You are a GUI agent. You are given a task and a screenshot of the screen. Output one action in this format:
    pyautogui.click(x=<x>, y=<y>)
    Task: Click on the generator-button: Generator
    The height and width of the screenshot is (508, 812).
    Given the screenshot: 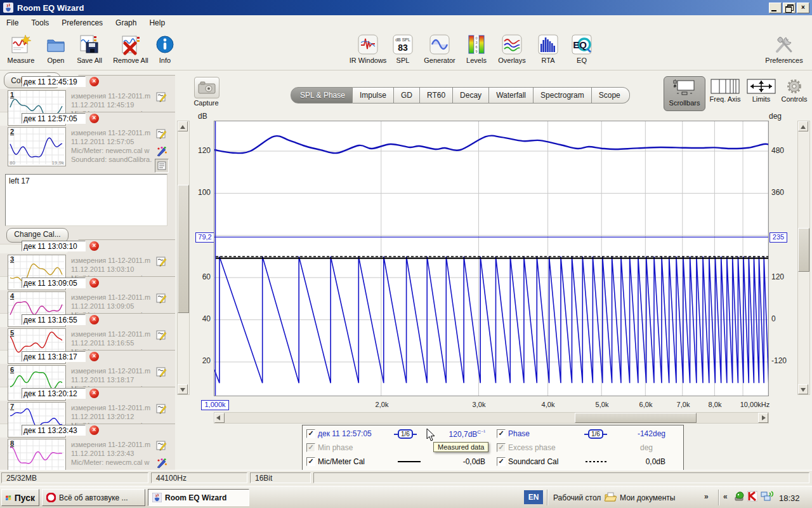 What is the action you would take?
    pyautogui.click(x=440, y=50)
    